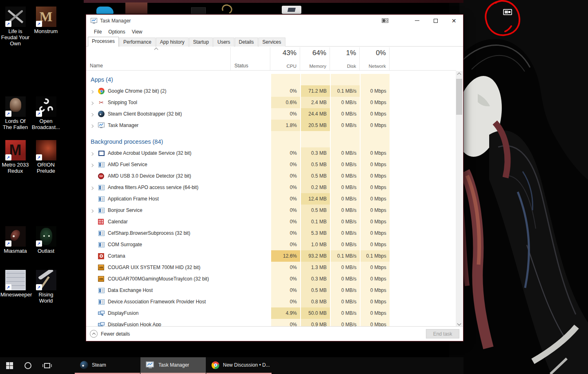 The image size is (588, 374). I want to click on section-header: Apps (4), so click(271, 80).